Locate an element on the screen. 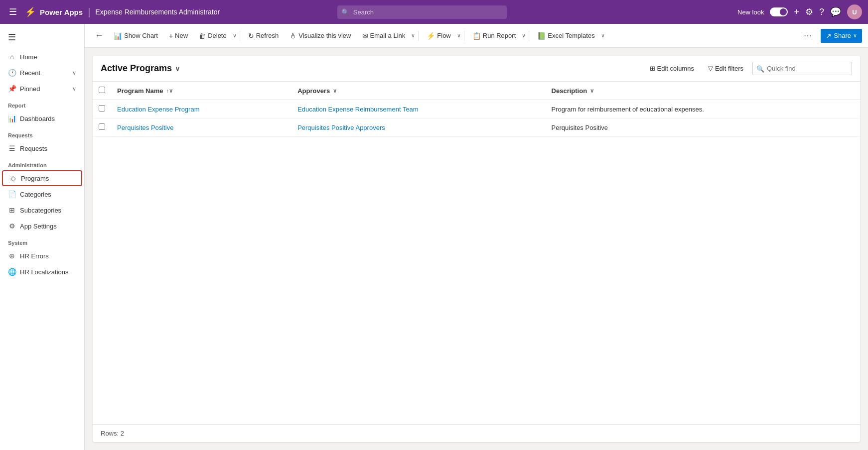 This screenshot has width=868, height=450. recent-icon: 🕐 is located at coordinates (12, 73).